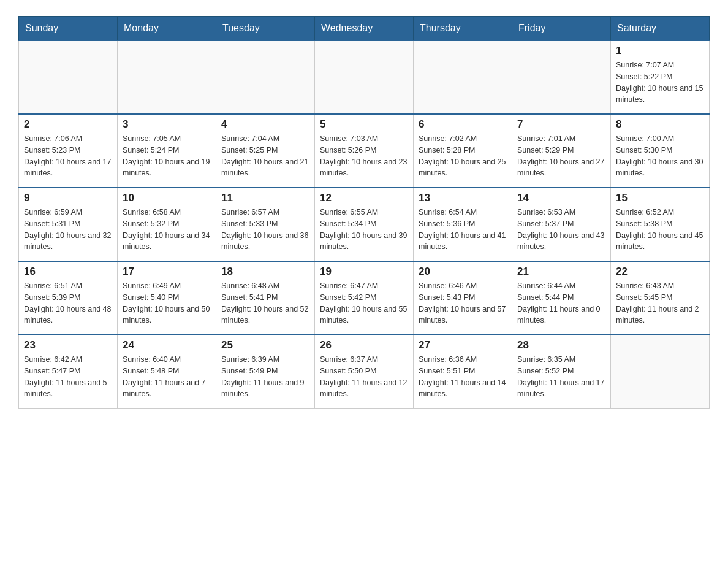 This screenshot has width=728, height=563. What do you see at coordinates (463, 272) in the screenshot?
I see `day-number: 20` at bounding box center [463, 272].